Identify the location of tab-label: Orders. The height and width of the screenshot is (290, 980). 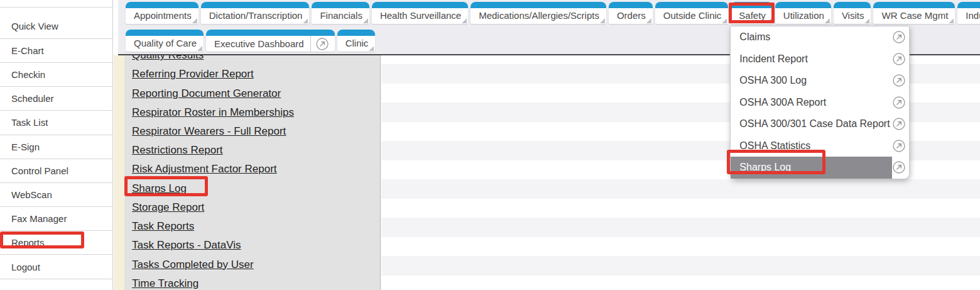
(631, 15).